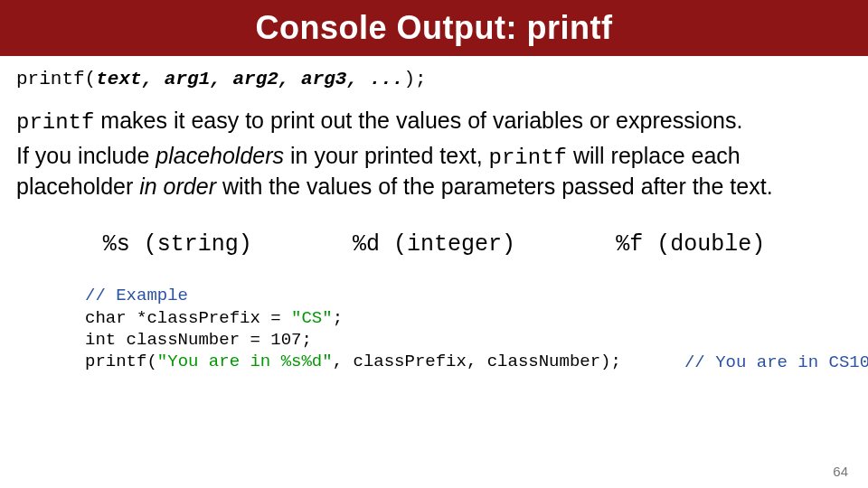  I want to click on code-line-2b: "CS", so click(312, 318).